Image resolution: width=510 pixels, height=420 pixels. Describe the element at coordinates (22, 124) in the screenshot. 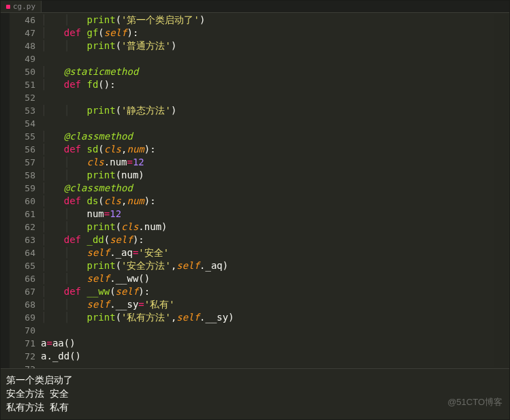

I see `line-number: 54` at that location.